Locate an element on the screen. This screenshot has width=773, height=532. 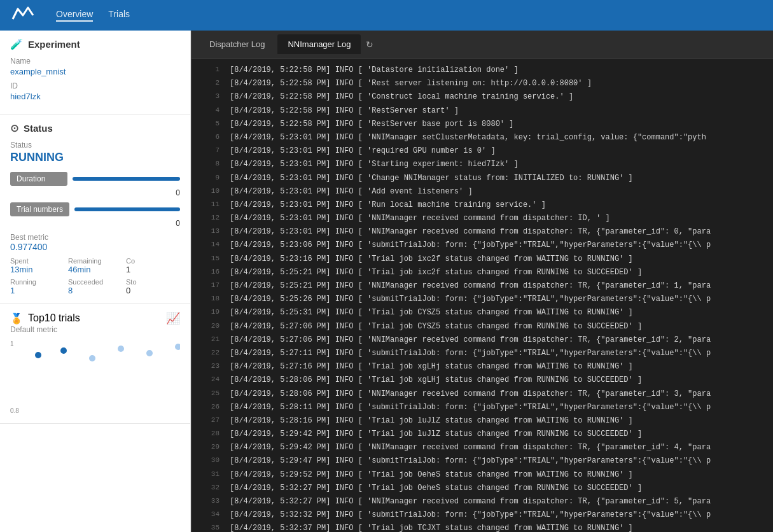
trial-numbers-label: Trial numbers is located at coordinates (39, 209).